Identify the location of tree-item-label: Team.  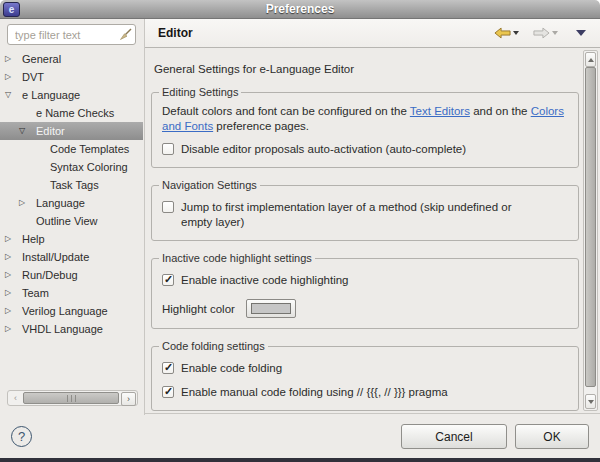
(36, 293).